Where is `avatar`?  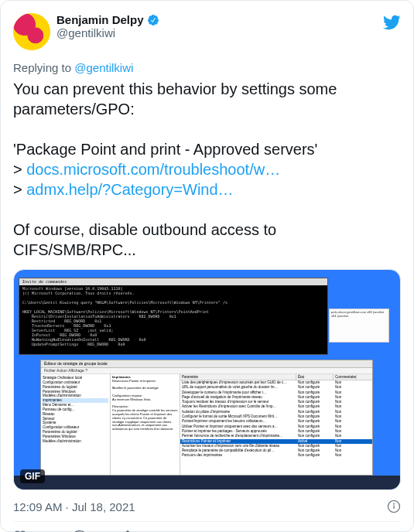 avatar is located at coordinates (32, 32).